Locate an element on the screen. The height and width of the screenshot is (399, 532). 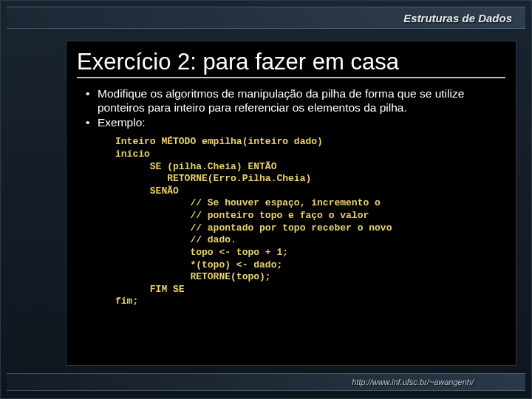
header-bar: Estruturas de Dados is located at coordinates (266, 18).